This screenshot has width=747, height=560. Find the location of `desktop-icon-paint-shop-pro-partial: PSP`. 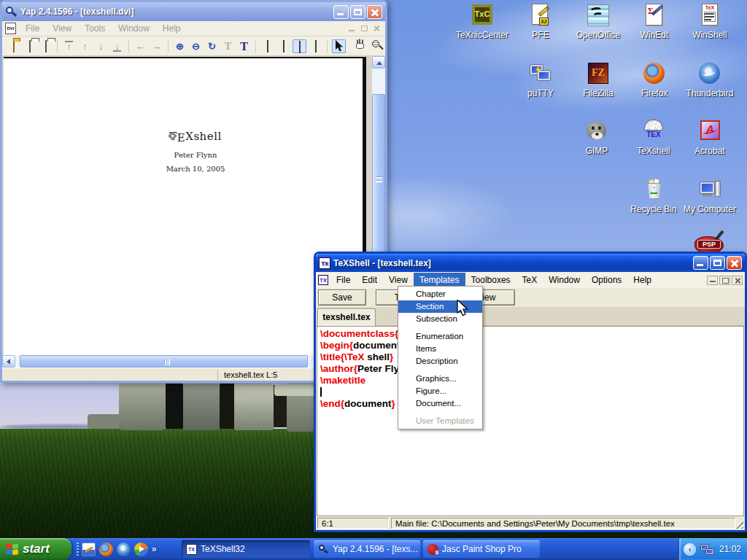

desktop-icon-paint-shop-pro-partial: PSP is located at coordinates (710, 244).